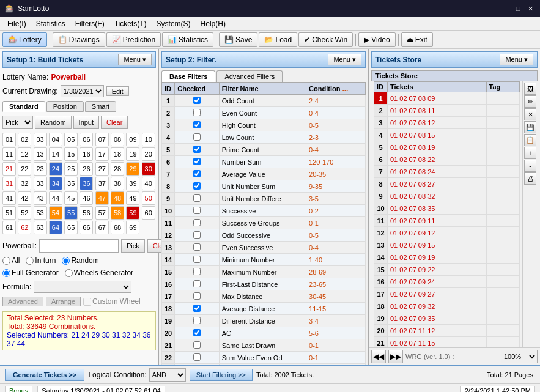 This screenshot has height=392, width=540. I want to click on number-cell-29: 29, so click(133, 169).